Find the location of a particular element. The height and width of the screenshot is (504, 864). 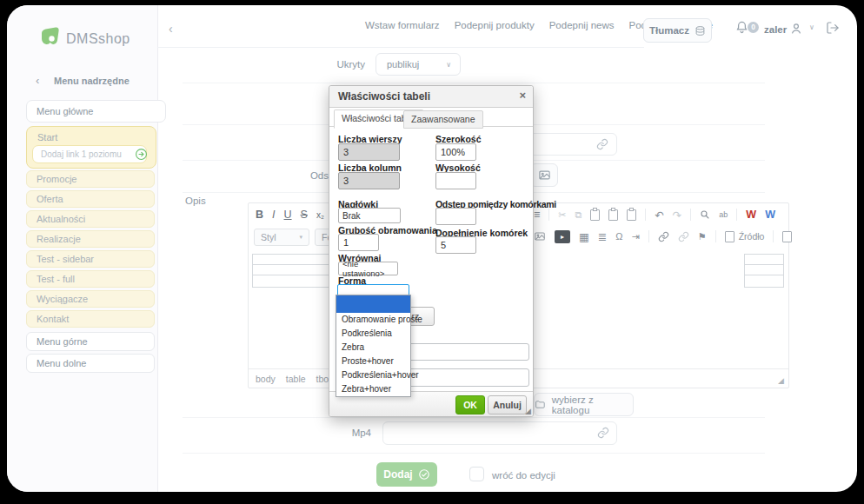

topbar-back-icon: ‹ is located at coordinates (170, 29).